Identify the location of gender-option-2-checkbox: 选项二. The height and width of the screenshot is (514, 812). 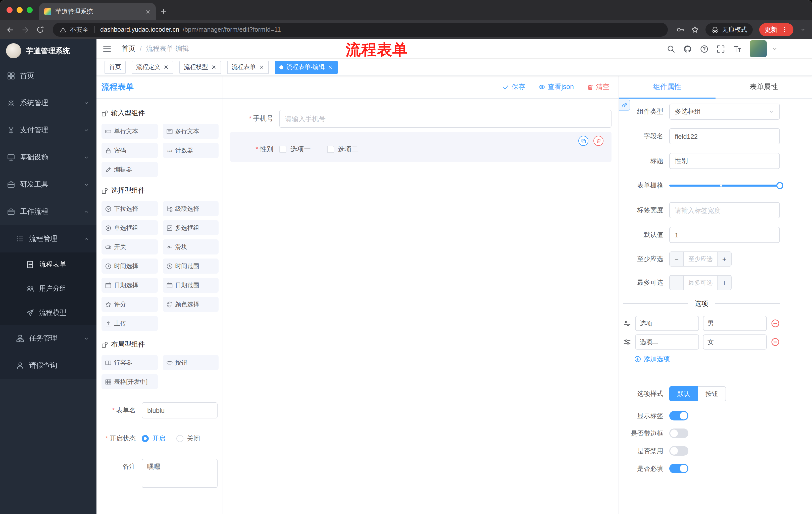
(343, 149).